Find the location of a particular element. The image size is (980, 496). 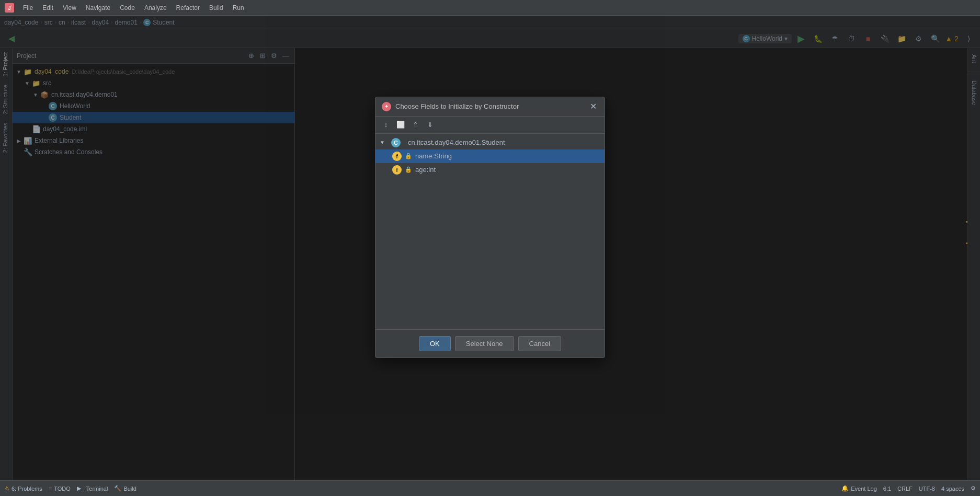

dialog-logo-icon: ✦ is located at coordinates (386, 107).